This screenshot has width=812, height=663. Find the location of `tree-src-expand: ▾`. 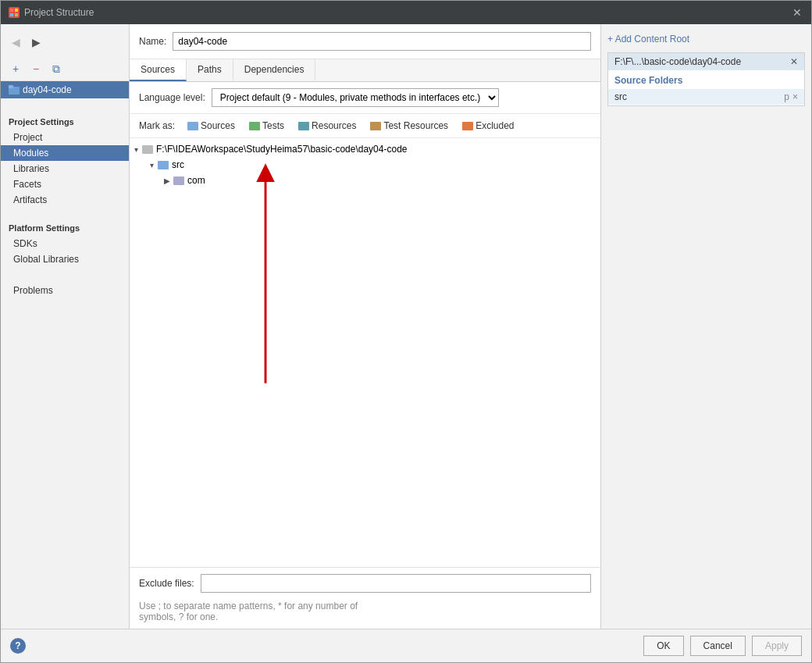

tree-src-expand: ▾ is located at coordinates (151, 165).